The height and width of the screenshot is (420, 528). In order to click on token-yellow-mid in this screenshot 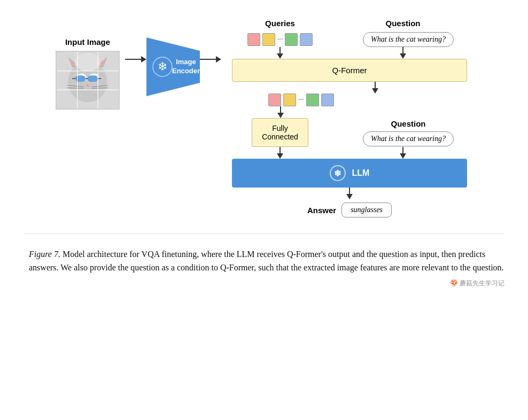, I will do `click(290, 100)`.